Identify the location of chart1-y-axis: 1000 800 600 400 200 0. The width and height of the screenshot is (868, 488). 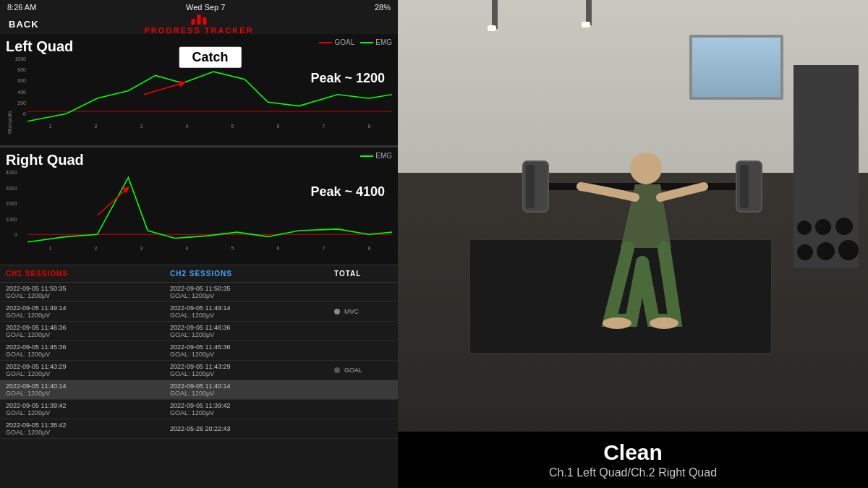
(17, 87).